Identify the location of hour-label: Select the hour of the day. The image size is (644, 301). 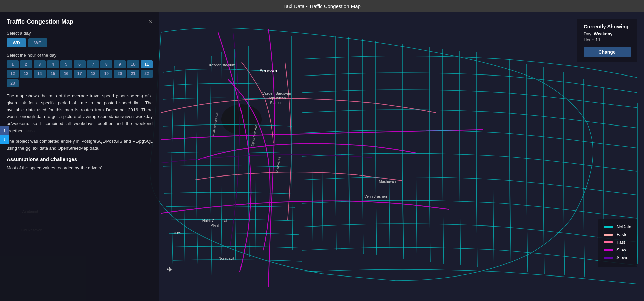
(80, 55).